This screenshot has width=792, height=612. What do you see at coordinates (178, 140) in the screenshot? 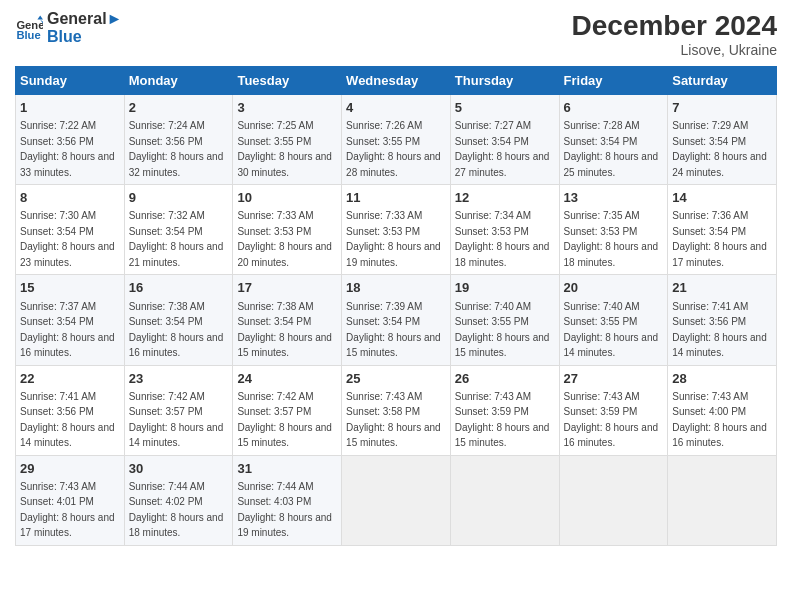
I see `day-cell-2: 2Sunrise: 7:24 AMSunset: 3:56 PMDaylight…` at bounding box center [178, 140].